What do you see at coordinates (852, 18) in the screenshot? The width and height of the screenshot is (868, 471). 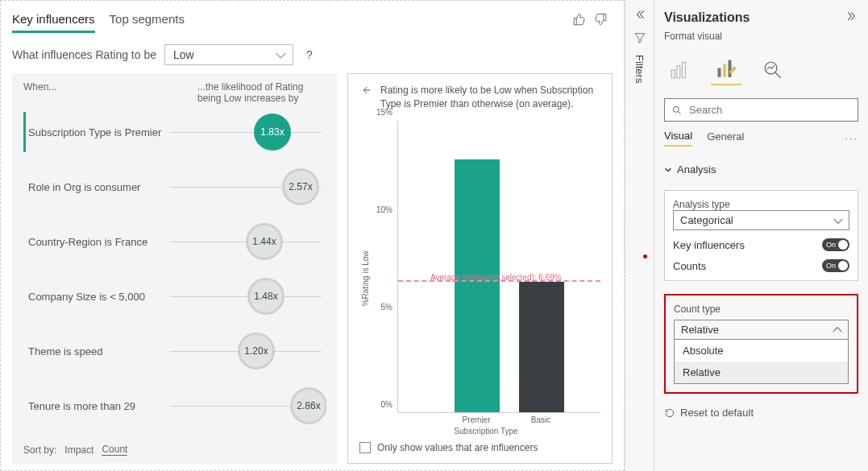 I see `collapse-pane-icon` at bounding box center [852, 18].